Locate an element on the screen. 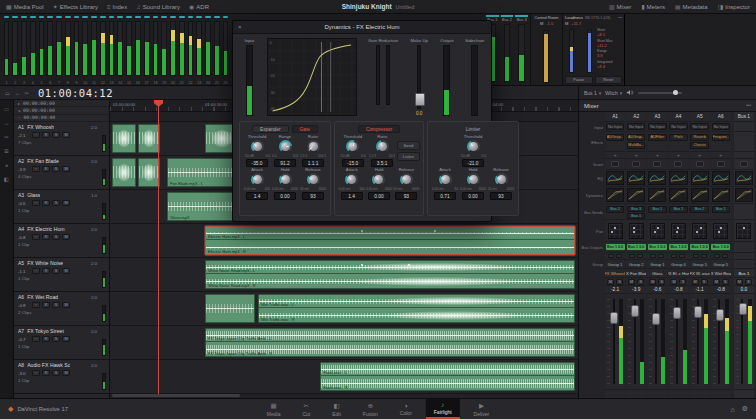  track-header-a4: A4FX Electric Hum2.0-0.8▫RSM1 Clip is located at coordinates (62, 241).